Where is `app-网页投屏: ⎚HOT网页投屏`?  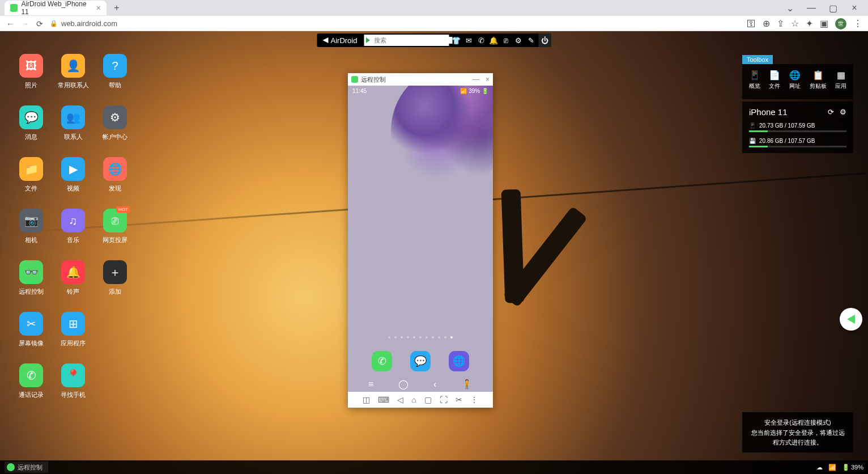 app-网页投屏: ⎚HOT网页投屏 is located at coordinates (115, 227).